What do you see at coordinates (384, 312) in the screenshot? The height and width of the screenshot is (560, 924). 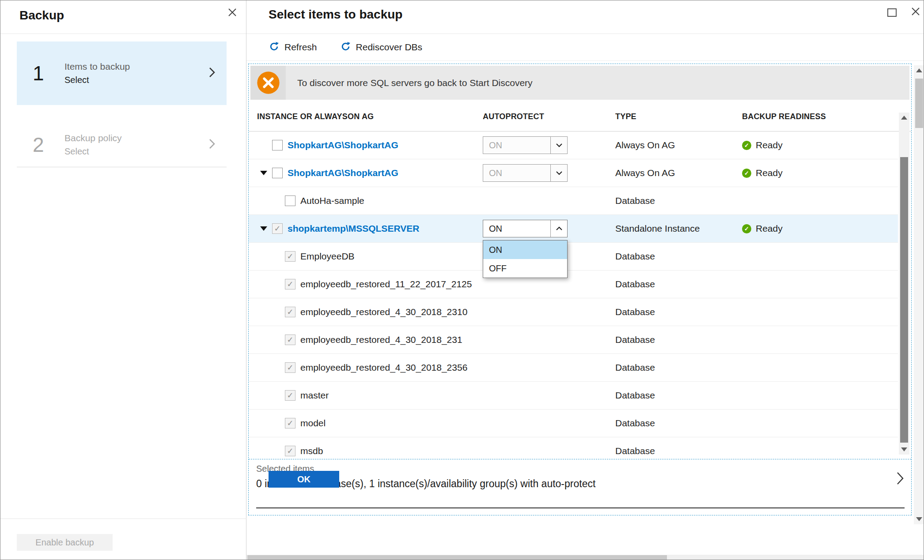 I see `row-name-text: employeedb_restored_4_30_2018_2310` at bounding box center [384, 312].